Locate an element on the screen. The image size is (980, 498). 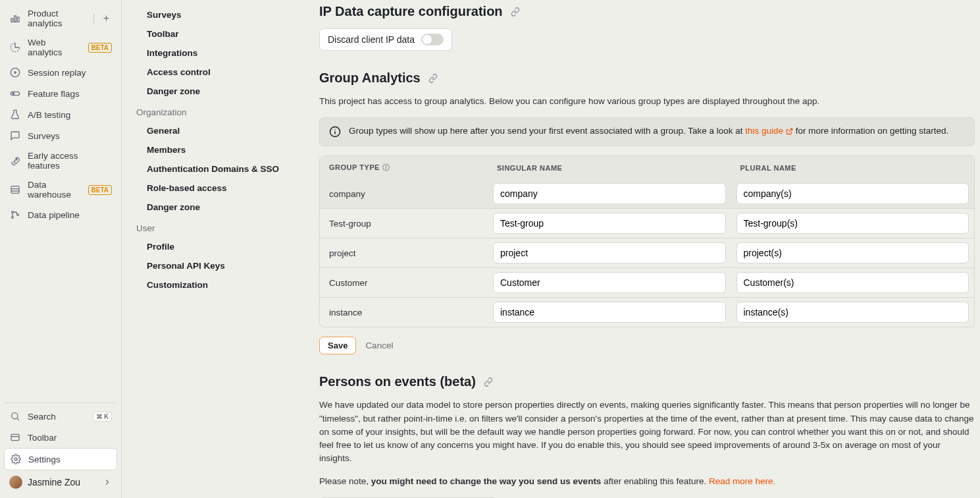
table-row: company is located at coordinates (647, 194).